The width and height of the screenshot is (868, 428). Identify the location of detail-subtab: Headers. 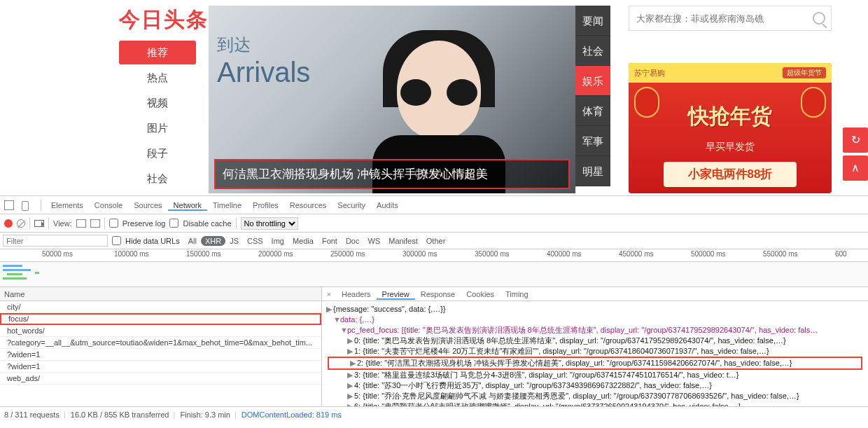
(356, 294).